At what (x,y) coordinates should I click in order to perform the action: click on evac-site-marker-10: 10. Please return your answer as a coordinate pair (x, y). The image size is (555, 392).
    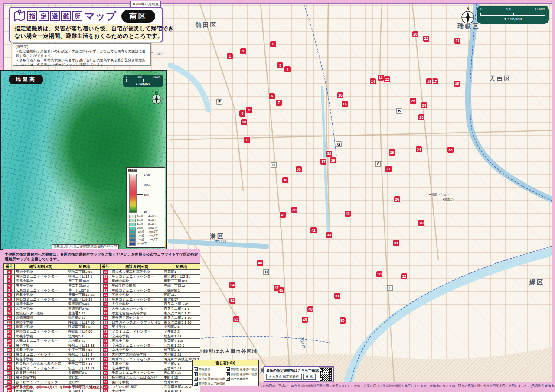
    Looking at the image, I should click on (244, 122).